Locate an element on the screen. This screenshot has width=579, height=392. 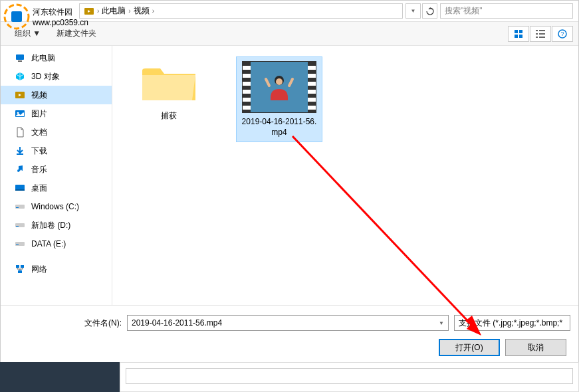
refresh-icon is located at coordinates (430, 11).